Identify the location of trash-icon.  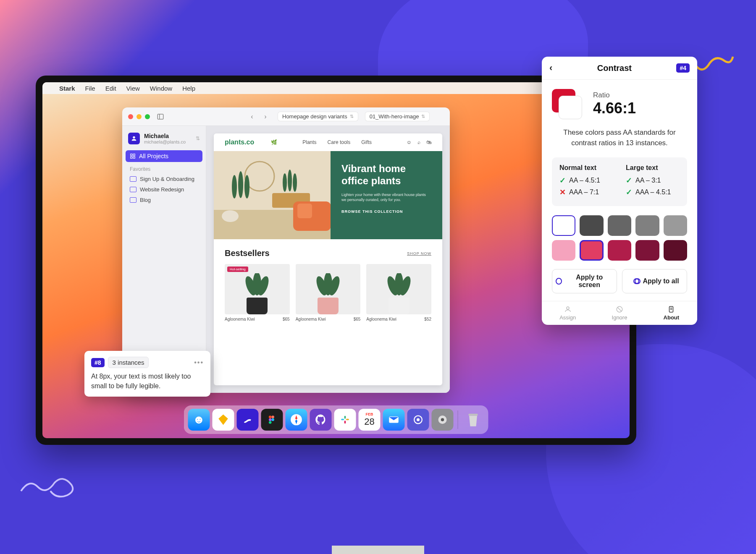
(473, 420).